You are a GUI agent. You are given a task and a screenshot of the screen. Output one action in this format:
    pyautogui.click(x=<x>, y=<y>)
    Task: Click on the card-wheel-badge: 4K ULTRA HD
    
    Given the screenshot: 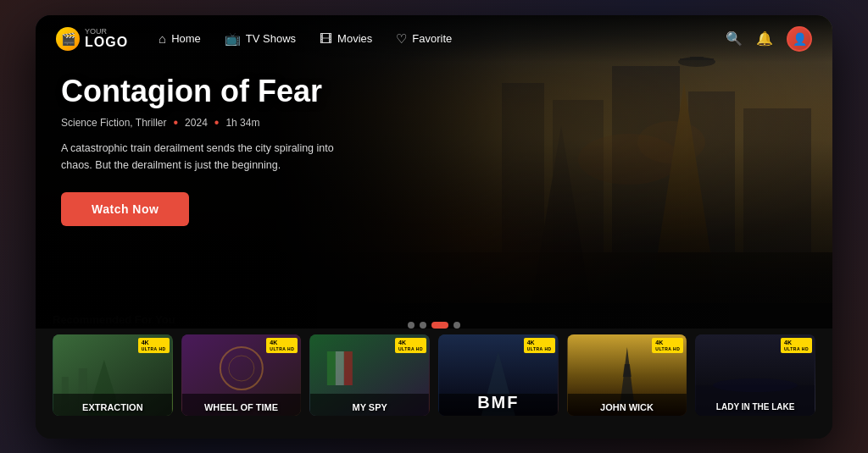 What is the action you would take?
    pyautogui.click(x=281, y=345)
    